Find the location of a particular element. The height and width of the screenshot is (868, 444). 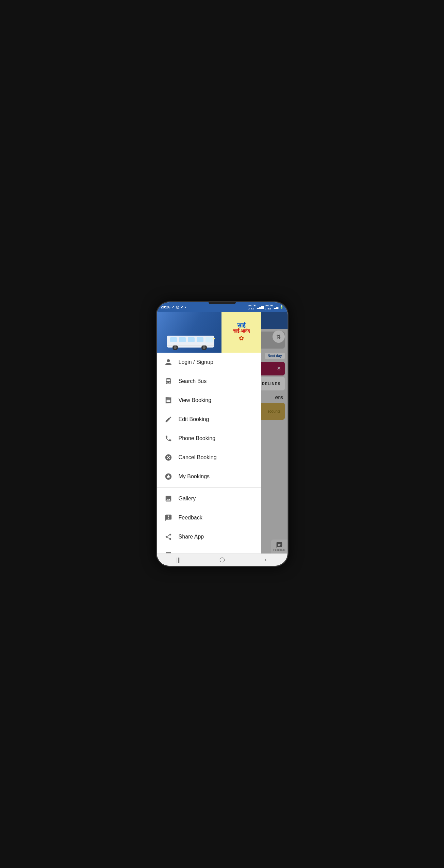

eye-icon: ◎ is located at coordinates (178, 307).